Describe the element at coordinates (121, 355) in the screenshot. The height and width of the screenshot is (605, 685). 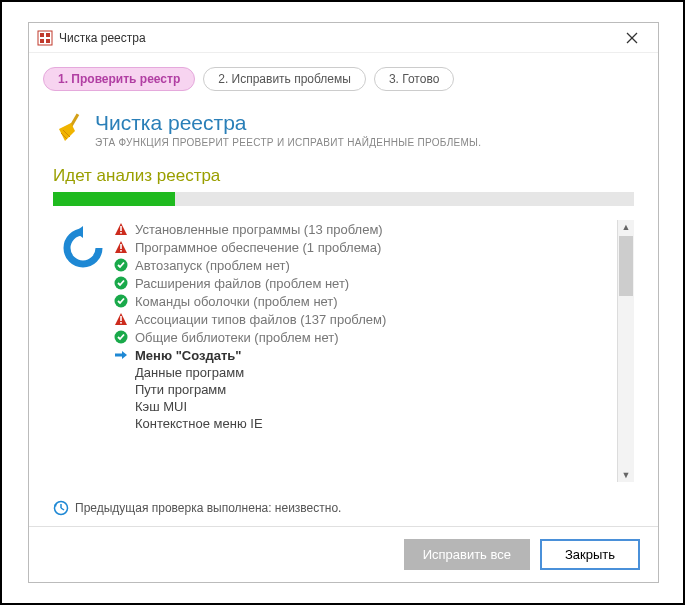
I see `arrow-right-icon` at that location.